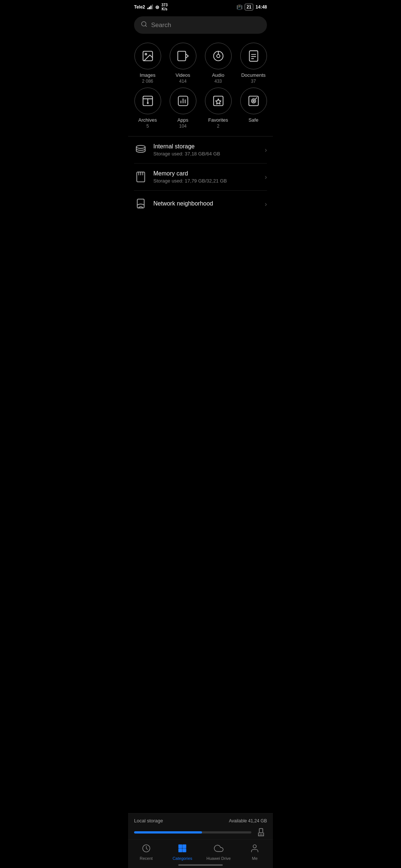  What do you see at coordinates (148, 101) in the screenshot?
I see `category-icon-archives` at bounding box center [148, 101].